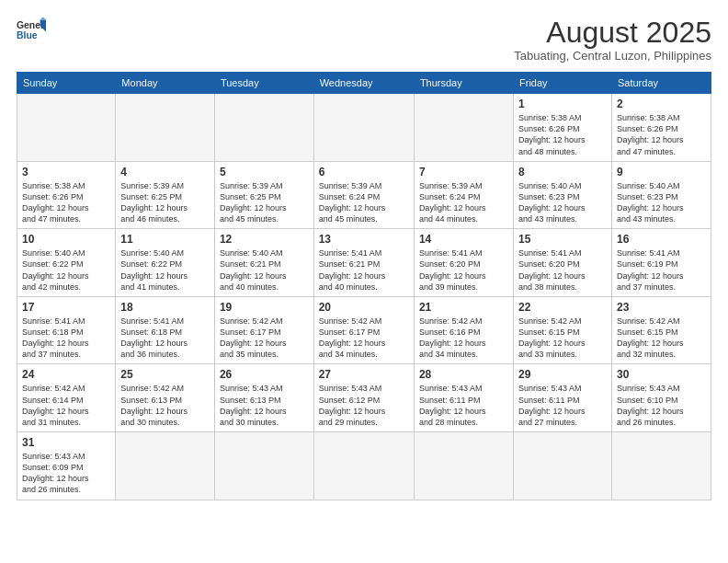 This screenshot has width=728, height=563. What do you see at coordinates (612, 33) in the screenshot?
I see `month-year: August 2025` at bounding box center [612, 33].